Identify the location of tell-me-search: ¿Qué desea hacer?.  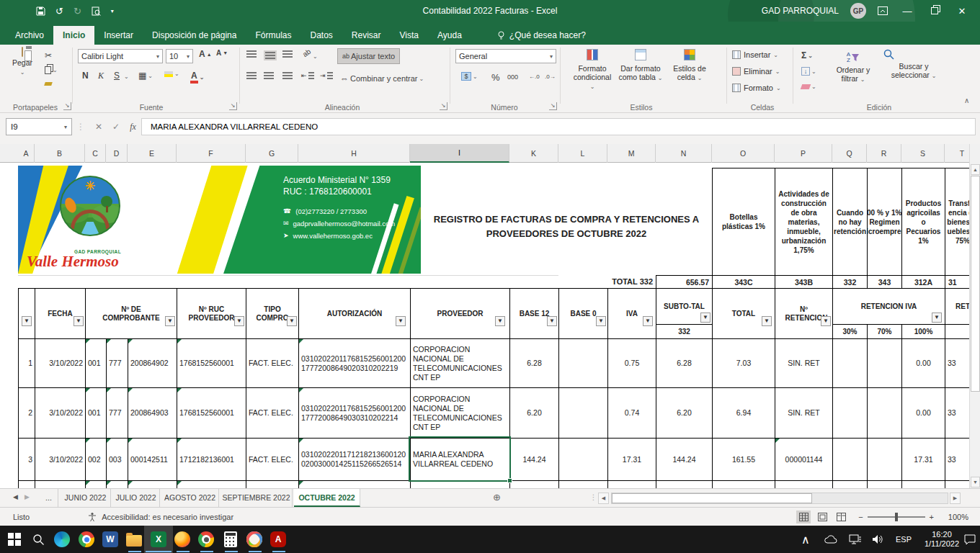
(542, 35).